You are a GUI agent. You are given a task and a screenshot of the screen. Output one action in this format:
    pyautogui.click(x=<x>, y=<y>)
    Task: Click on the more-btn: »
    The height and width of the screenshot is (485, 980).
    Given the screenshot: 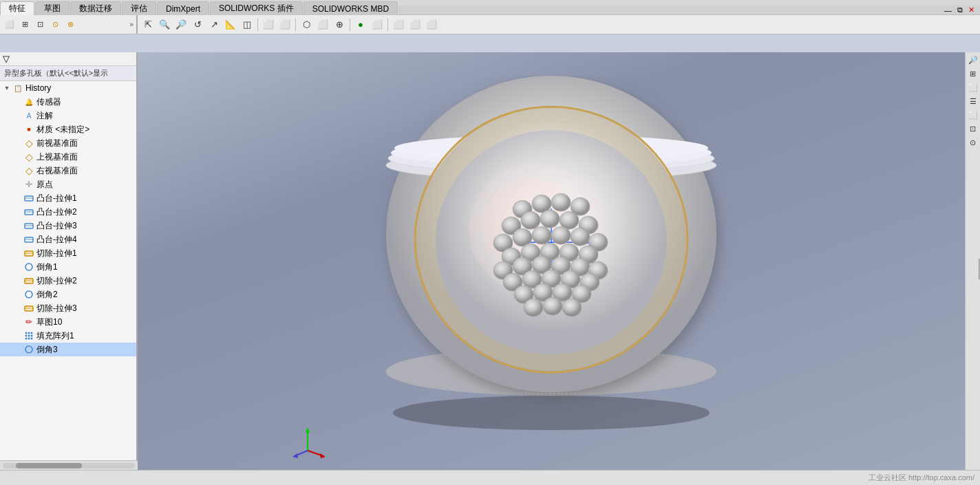 What is the action you would take?
    pyautogui.click(x=131, y=25)
    